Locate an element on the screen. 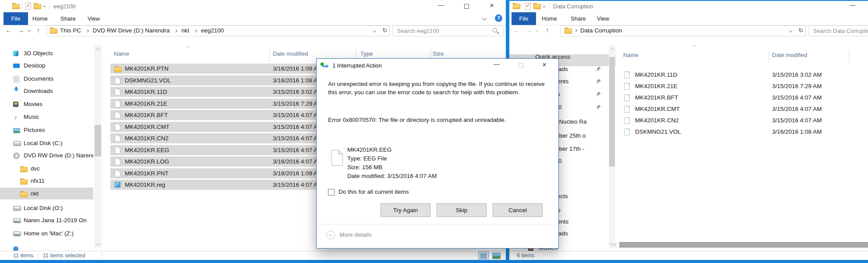 The height and width of the screenshot is (263, 868). dialog-file-info: MK4201KR.EEG Type: EEG File Size: 156 MB… is located at coordinates (392, 163).